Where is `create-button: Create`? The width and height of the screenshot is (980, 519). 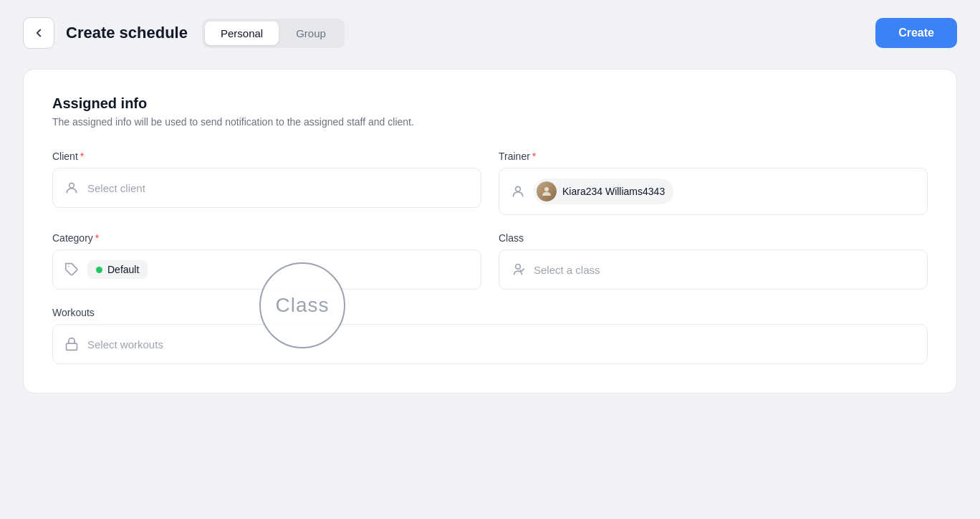
create-button: Create is located at coordinates (916, 33).